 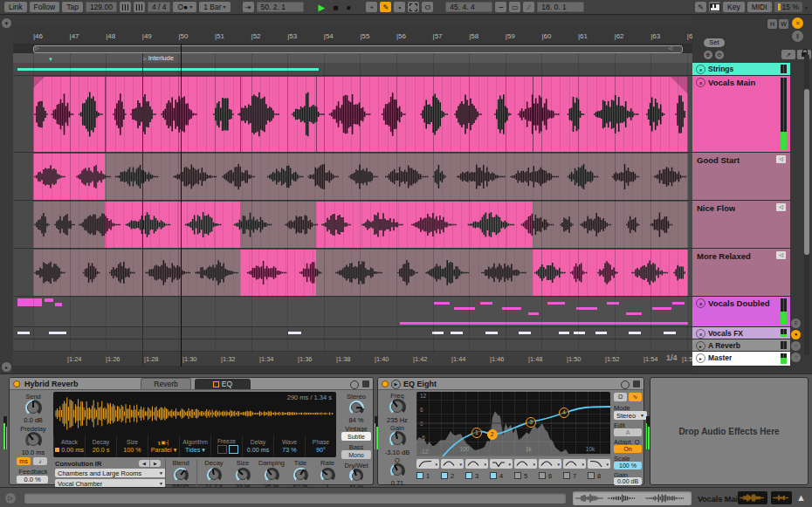 I want to click on band-4-enable: 4, so click(x=501, y=476).